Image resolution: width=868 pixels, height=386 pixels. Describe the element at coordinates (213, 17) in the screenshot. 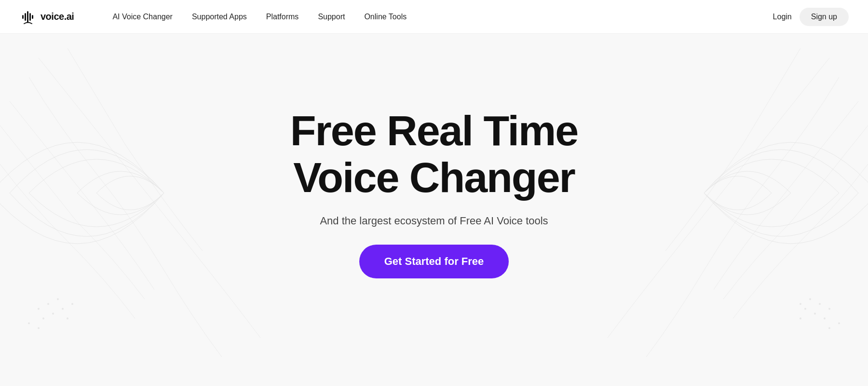

I see `nav-left: voice.ai AI Voice Changer Supported Apps…` at that location.